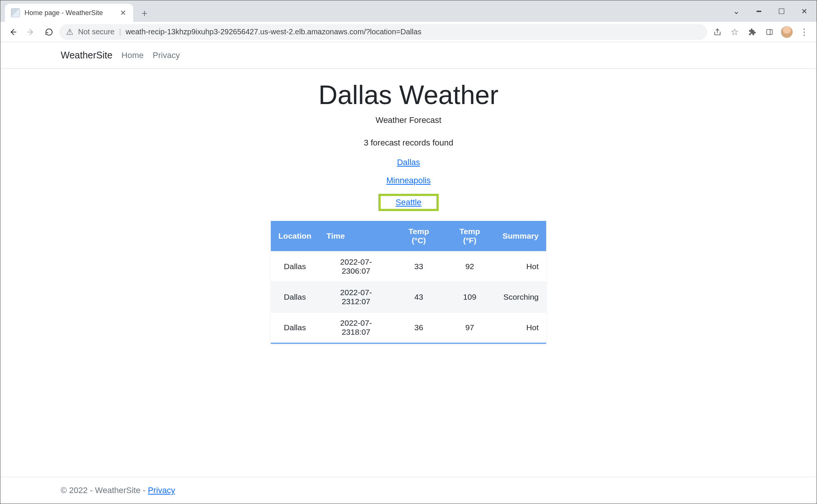 The height and width of the screenshot is (504, 817). I want to click on window-close-icon: ✕, so click(804, 11).